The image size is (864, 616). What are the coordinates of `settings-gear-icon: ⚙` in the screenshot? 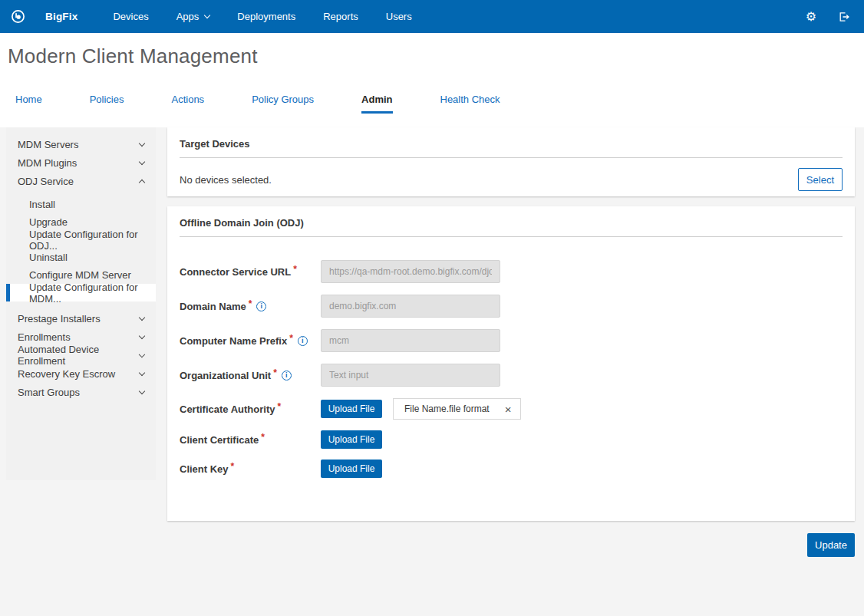 It's located at (811, 17).